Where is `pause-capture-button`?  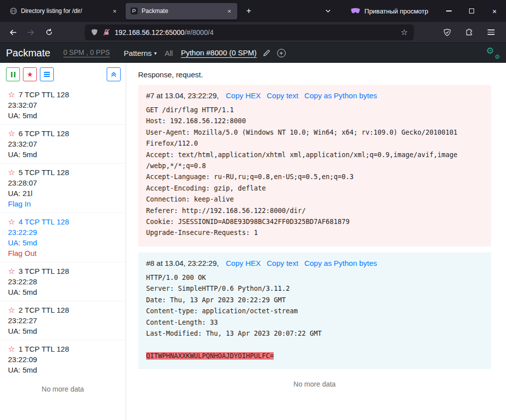 pause-capture-button is located at coordinates (13, 74).